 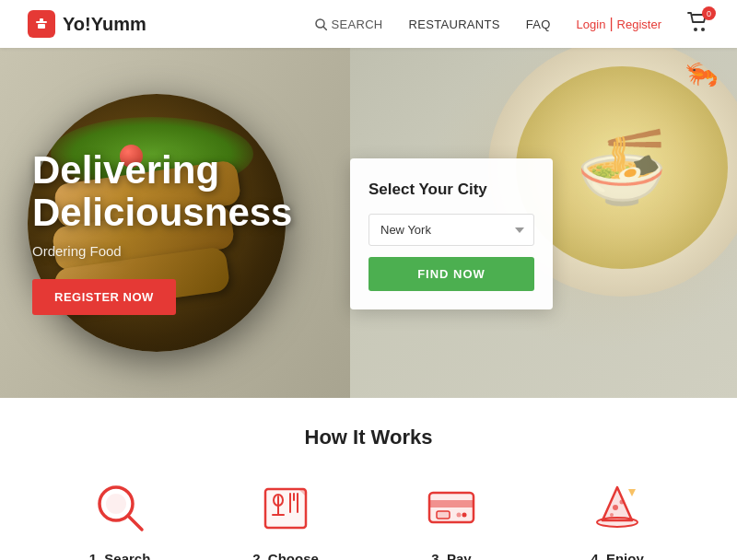 I want to click on choose-step-icon, so click(x=286, y=508).